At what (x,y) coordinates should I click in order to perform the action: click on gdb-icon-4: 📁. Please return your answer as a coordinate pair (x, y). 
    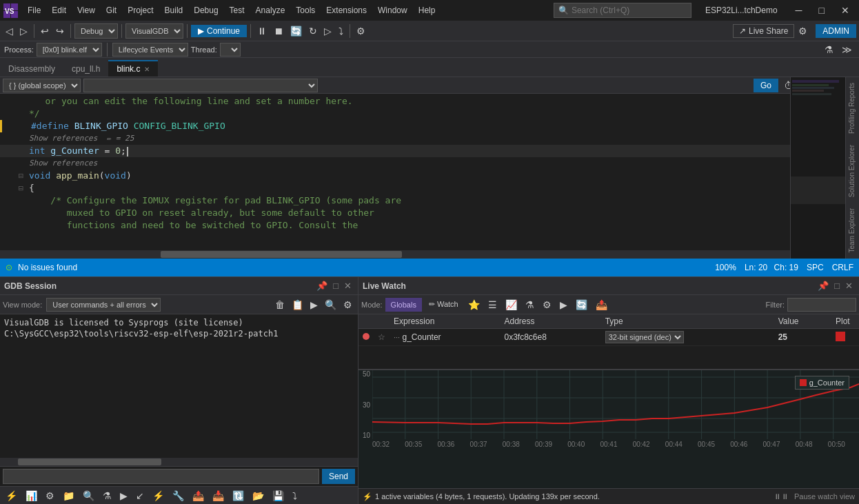
    Looking at the image, I should click on (69, 496).